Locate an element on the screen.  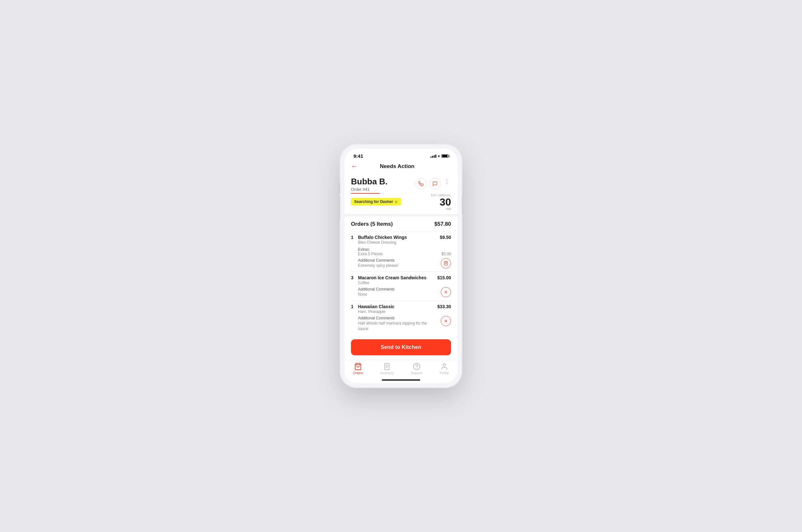
item-main-row: 3 Macaron Ice Cream Sandwiches $15.00 is located at coordinates (401, 278).